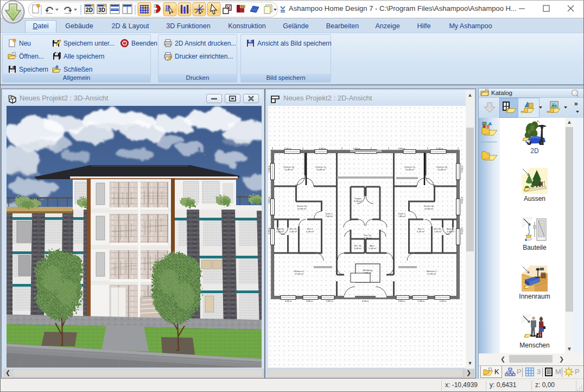 Image resolution: width=584 pixels, height=392 pixels. What do you see at coordinates (358, 249) in the screenshot?
I see `svg-text: 1,68 m²` at bounding box center [358, 249].